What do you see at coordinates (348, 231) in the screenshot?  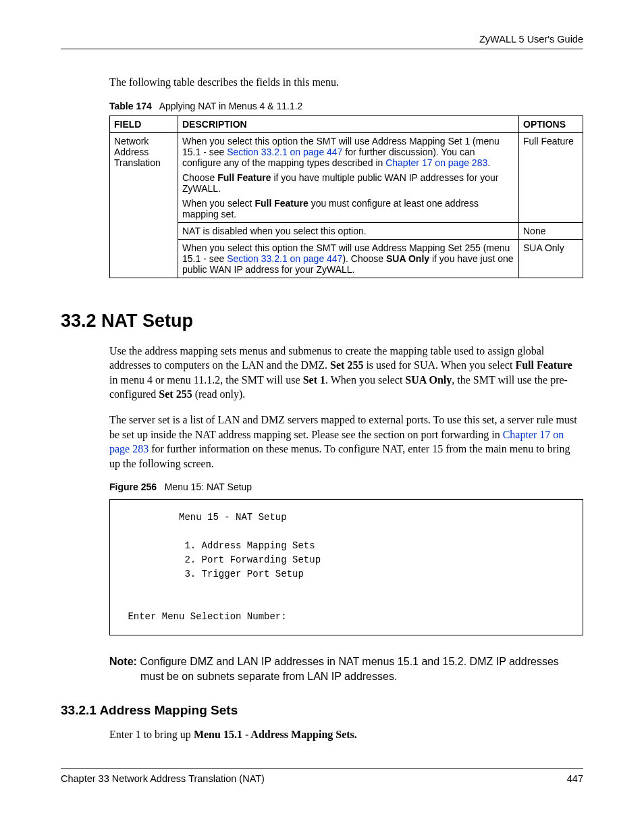 I see `cell-desc: NAT is disabled when you select this opt…` at bounding box center [348, 231].